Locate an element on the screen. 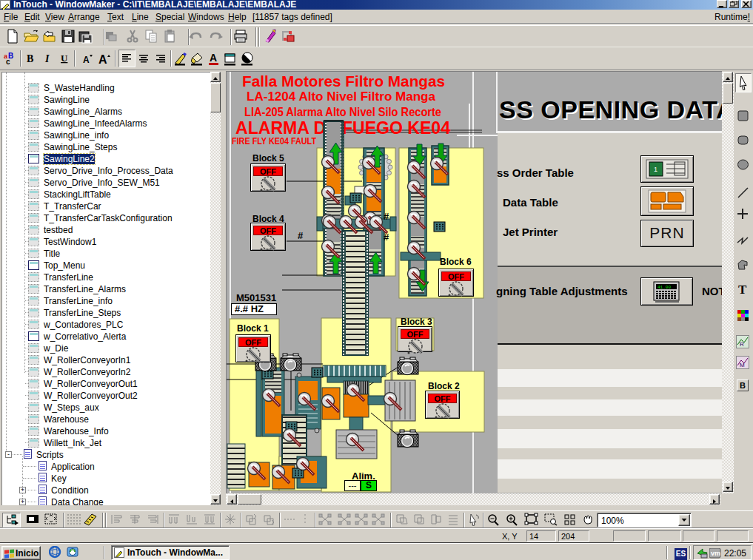 This screenshot has height=560, width=753. svg-text: B is located at coordinates (30, 59).